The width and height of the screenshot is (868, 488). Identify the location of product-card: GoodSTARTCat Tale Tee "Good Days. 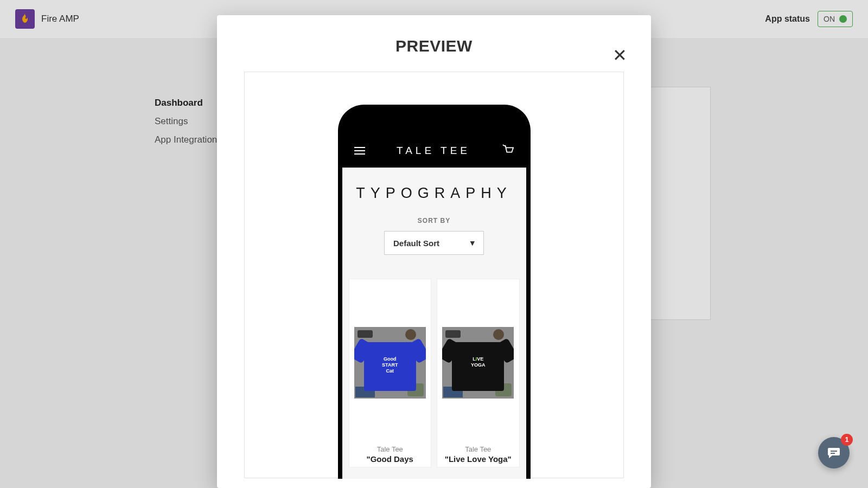
(391, 373).